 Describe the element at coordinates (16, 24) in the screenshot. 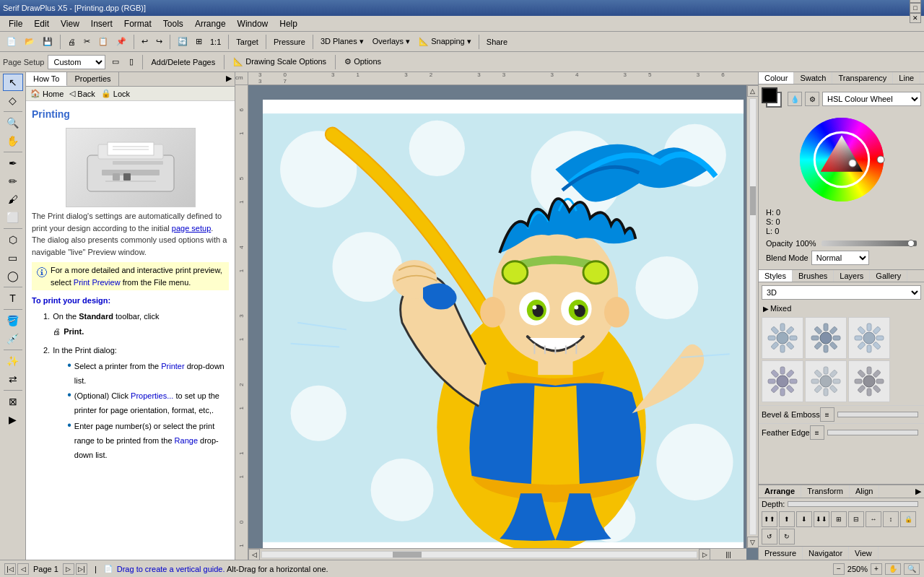

I see `menu-file: File` at that location.